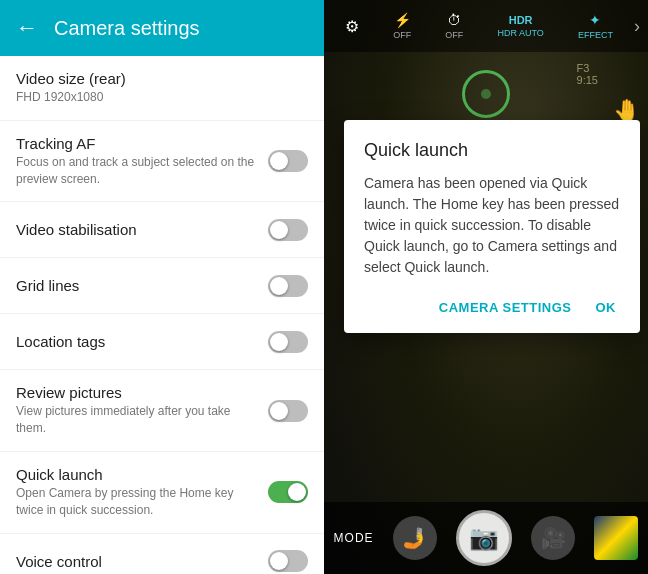 This screenshot has height=574, width=648. What do you see at coordinates (402, 26) in the screenshot?
I see `toolbar-flash: ⚡ OFF` at bounding box center [402, 26].